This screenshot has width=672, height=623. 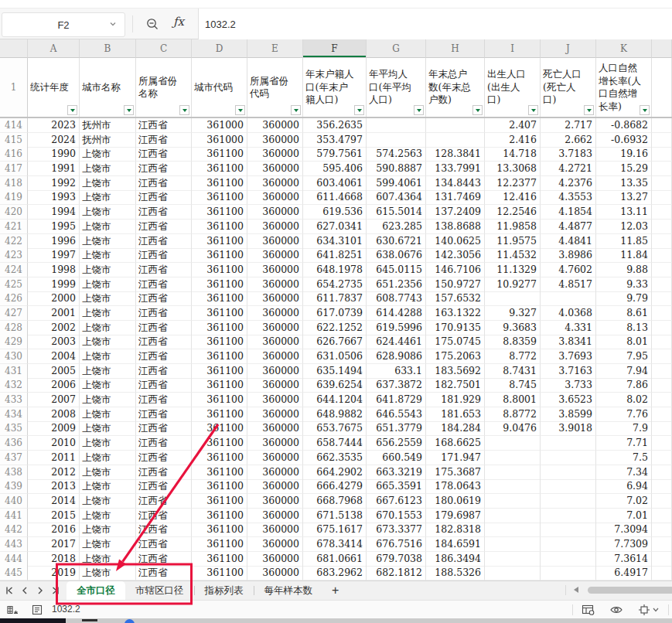 What do you see at coordinates (396, 169) in the screenshot?
I see `cell-G417: 590.8887` at bounding box center [396, 169].